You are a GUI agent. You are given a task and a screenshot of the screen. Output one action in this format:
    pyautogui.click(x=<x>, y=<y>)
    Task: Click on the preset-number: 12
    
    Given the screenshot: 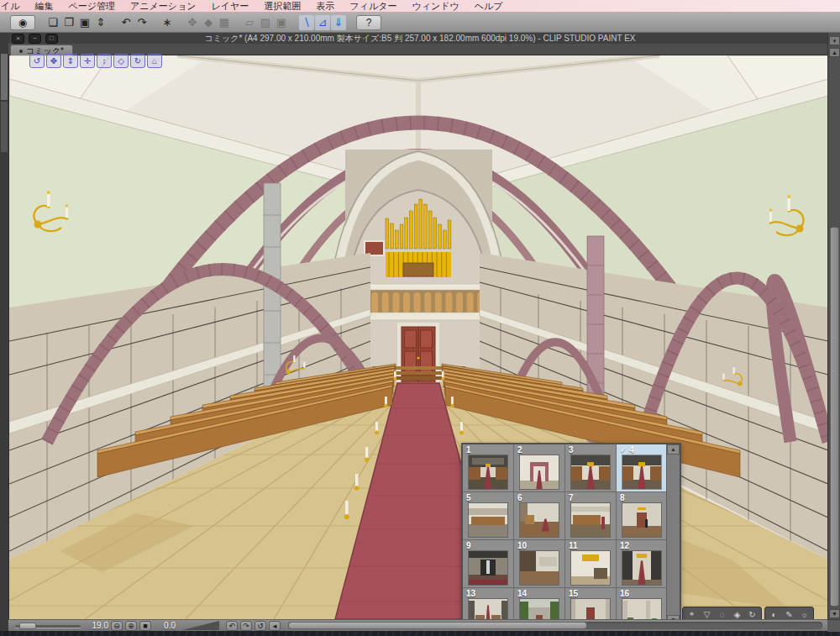 What is the action you would take?
    pyautogui.click(x=625, y=546)
    